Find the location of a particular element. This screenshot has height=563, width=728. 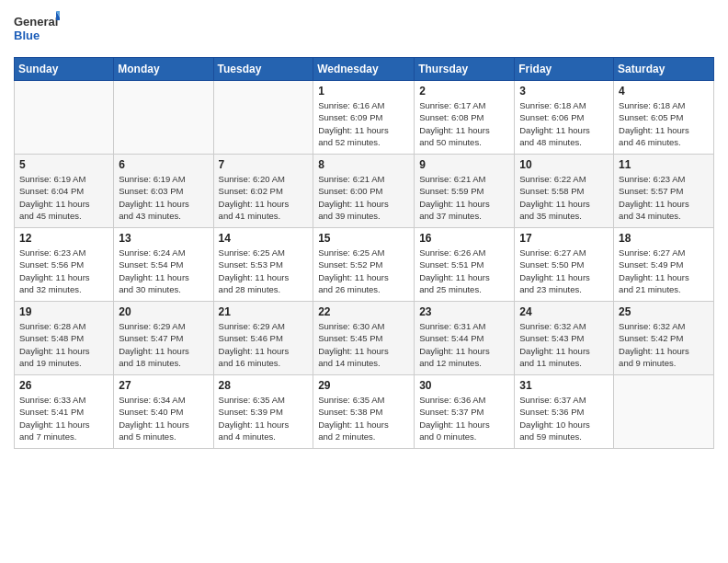

day-info: Sunrise: 6:27 AM Sunset: 5:50 PM Dayligh… is located at coordinates (564, 270).